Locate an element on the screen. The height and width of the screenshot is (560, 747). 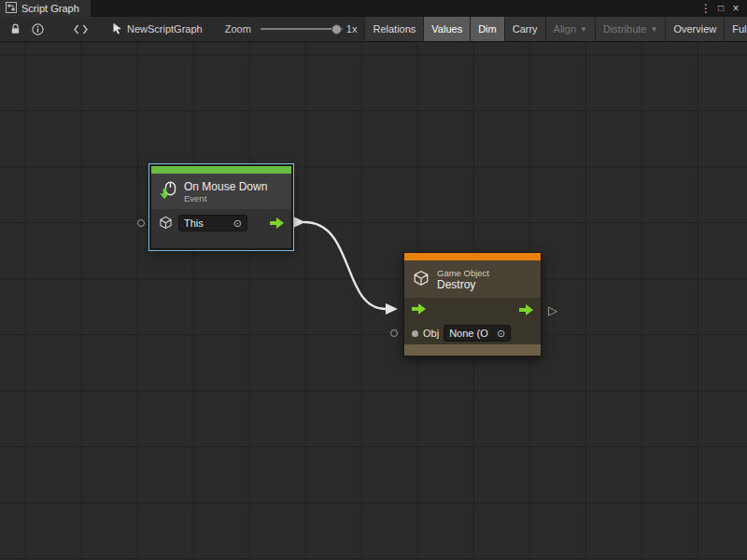
flow-exit-triangle-icon: ▷ is located at coordinates (553, 310).